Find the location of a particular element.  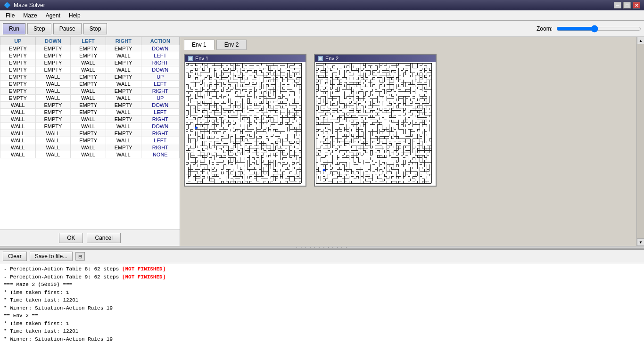

zoom-slider is located at coordinates (599, 29).